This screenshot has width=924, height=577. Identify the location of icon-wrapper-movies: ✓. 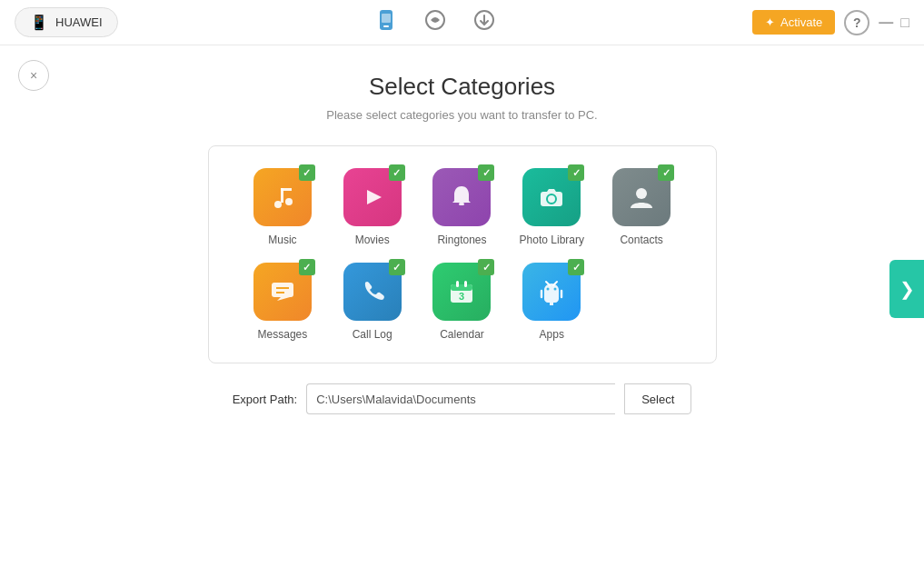
(373, 197).